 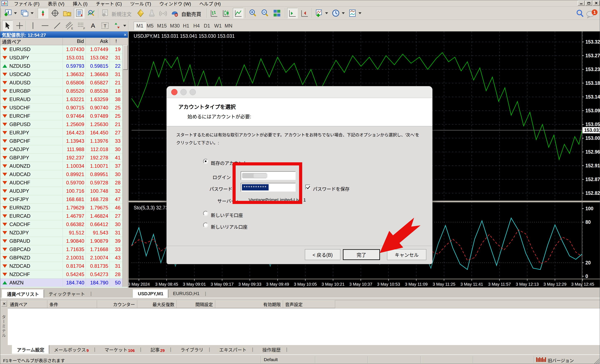 I want to click on market-watch-row: EURAUD 1.63221 1.63259 38, so click(x=61, y=99).